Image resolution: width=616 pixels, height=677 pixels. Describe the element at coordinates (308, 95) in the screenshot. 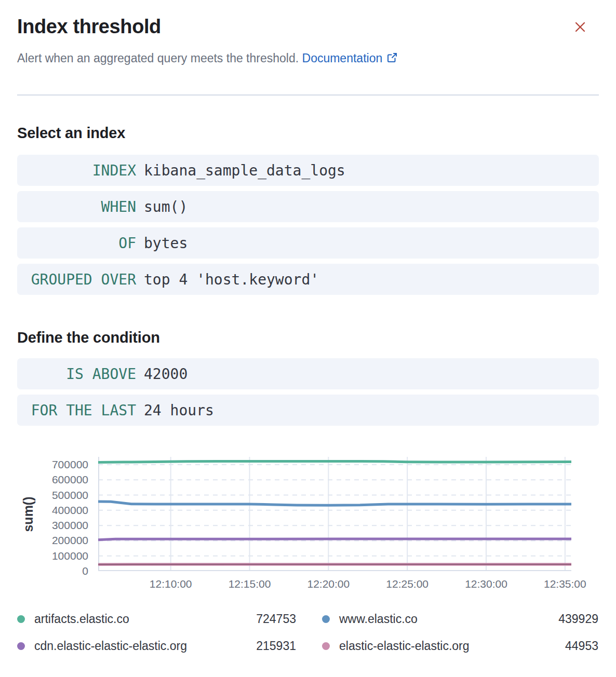

I see `header-divider` at that location.